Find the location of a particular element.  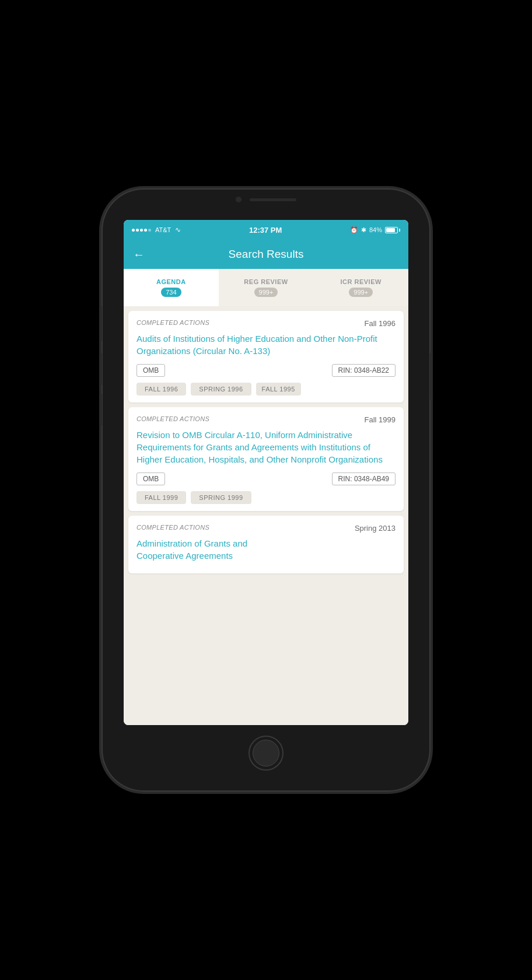

battery-percent: 84% is located at coordinates (376, 230).